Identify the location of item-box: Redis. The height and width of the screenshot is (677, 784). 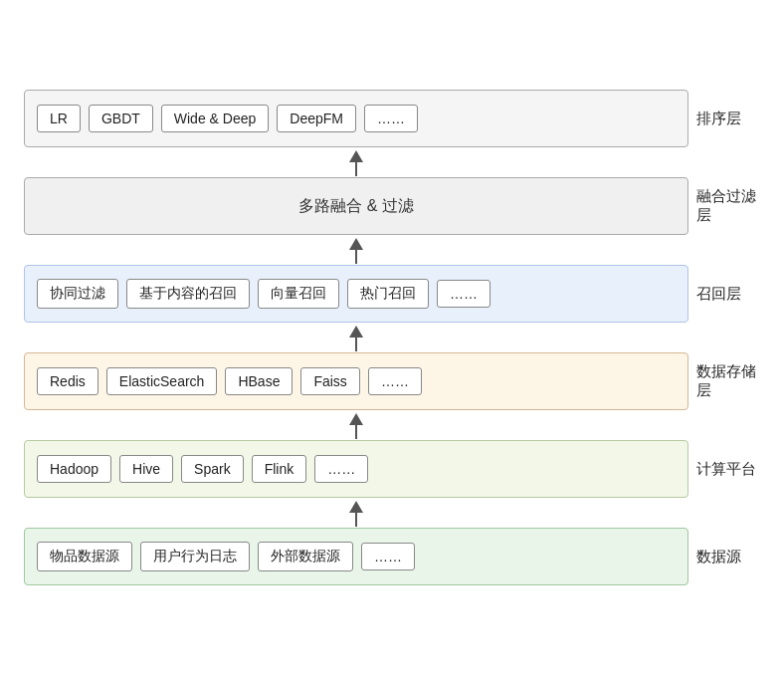
(68, 381).